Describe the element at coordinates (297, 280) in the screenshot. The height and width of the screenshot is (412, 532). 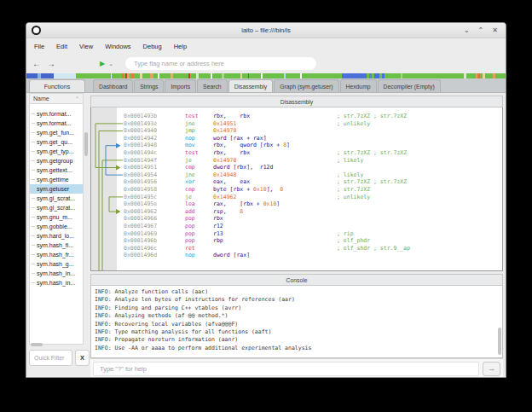
I see `console-panel-header: Console` at that location.